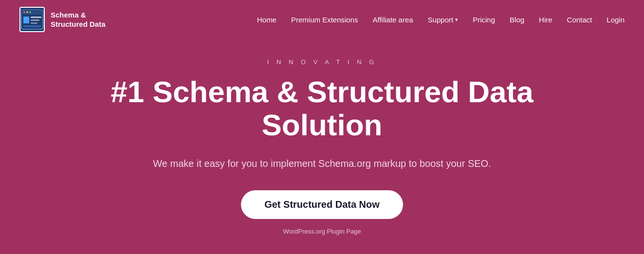  What do you see at coordinates (393, 19) in the screenshot?
I see `nav-item-affiliate-area: Affiliate area` at bounding box center [393, 19].